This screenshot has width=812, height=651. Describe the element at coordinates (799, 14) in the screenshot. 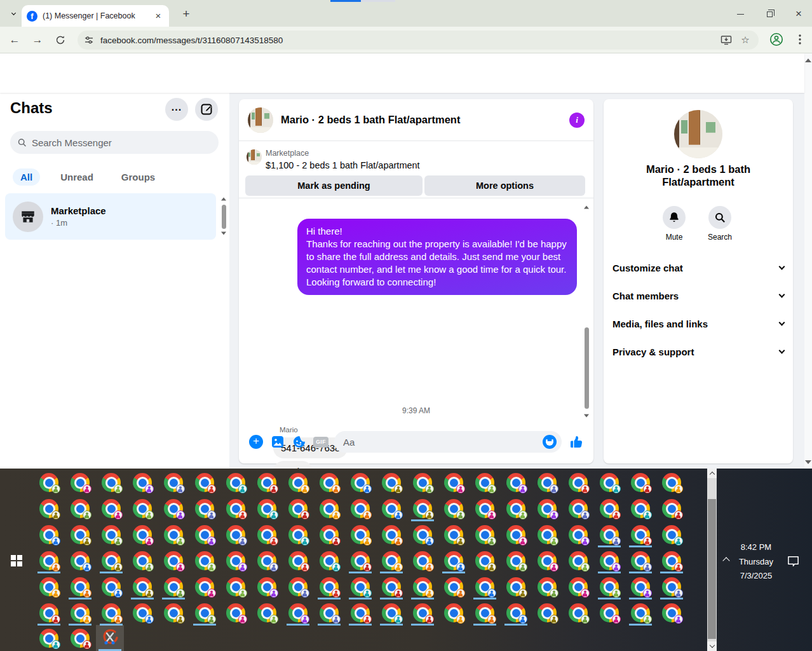

I see `window-close-button: ×` at that location.